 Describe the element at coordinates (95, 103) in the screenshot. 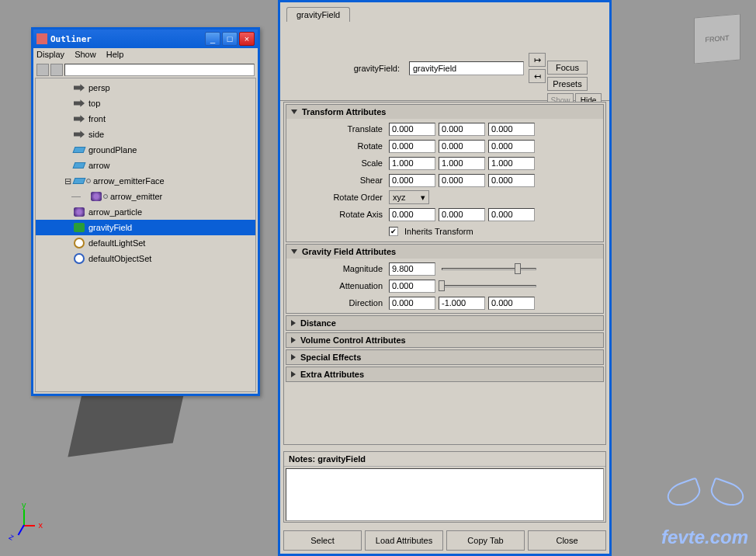

I see `tree-item-label: top` at that location.